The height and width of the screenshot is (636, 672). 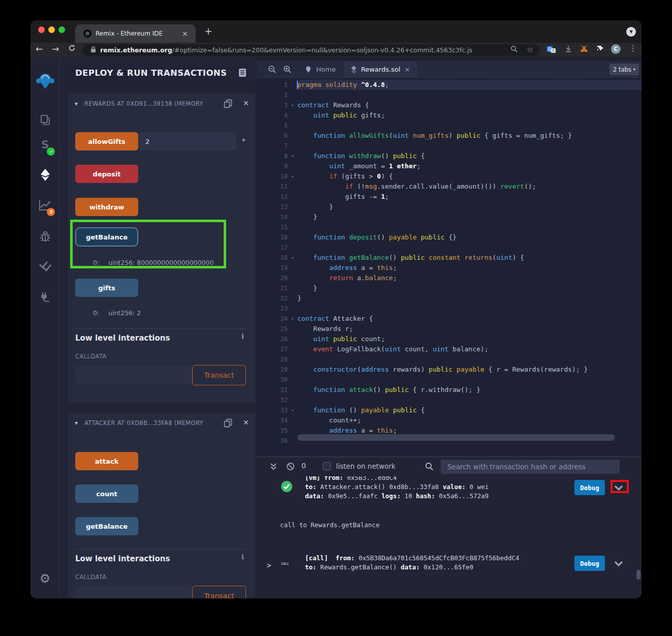 I want to click on docs-icon, so click(x=242, y=74).